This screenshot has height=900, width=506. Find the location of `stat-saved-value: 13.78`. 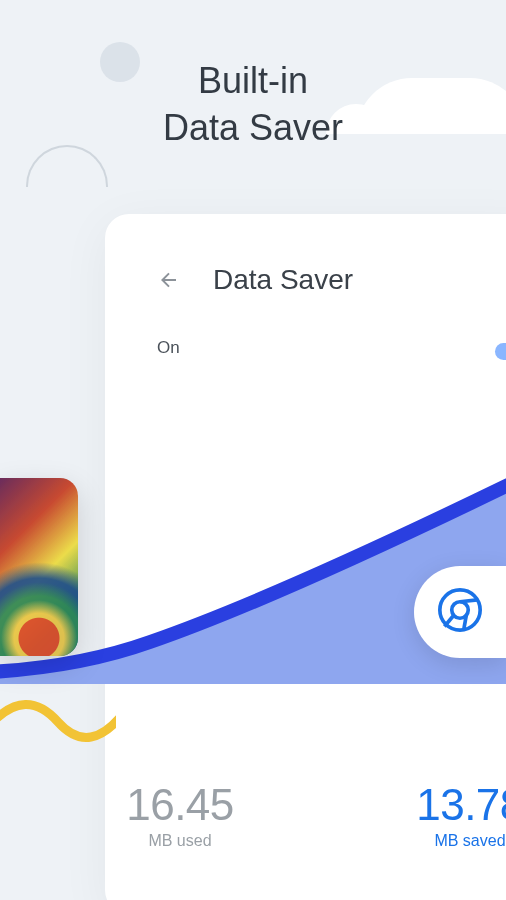

stat-saved-value: 13.78 is located at coordinates (450, 805).